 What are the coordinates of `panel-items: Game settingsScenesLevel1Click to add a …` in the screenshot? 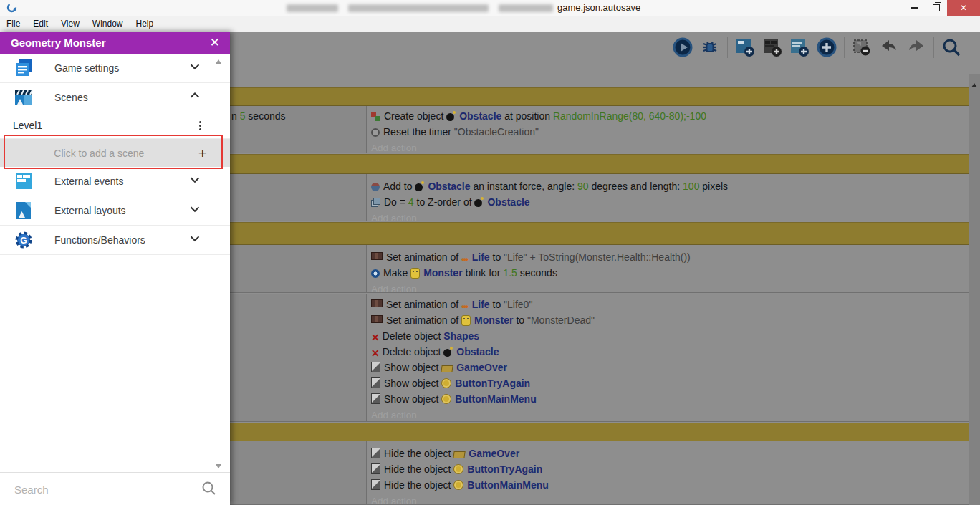 It's located at (115, 155).